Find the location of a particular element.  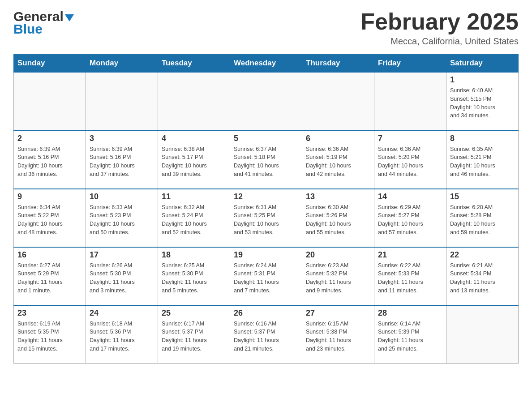

day-info: Sunrise: 6:25 AM Sunset: 5:30 PM Dayligh… is located at coordinates (194, 278).